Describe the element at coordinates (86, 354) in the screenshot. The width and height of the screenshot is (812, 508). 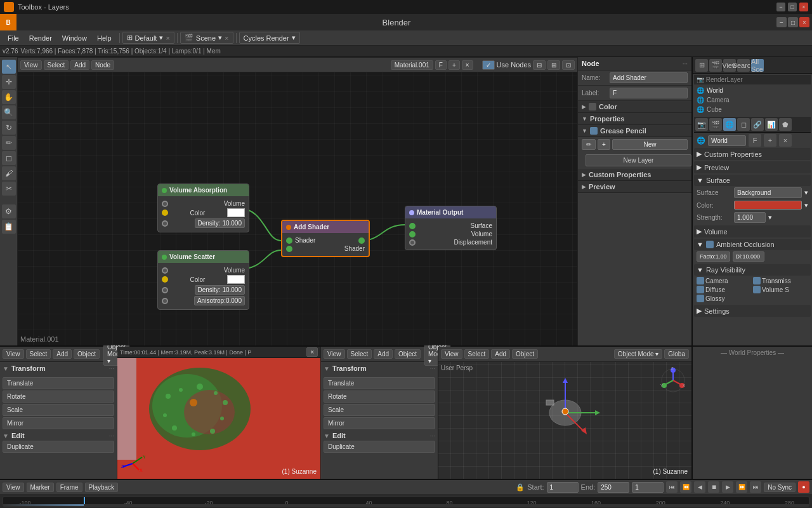
I see `ll-object-btn: Object` at that location.